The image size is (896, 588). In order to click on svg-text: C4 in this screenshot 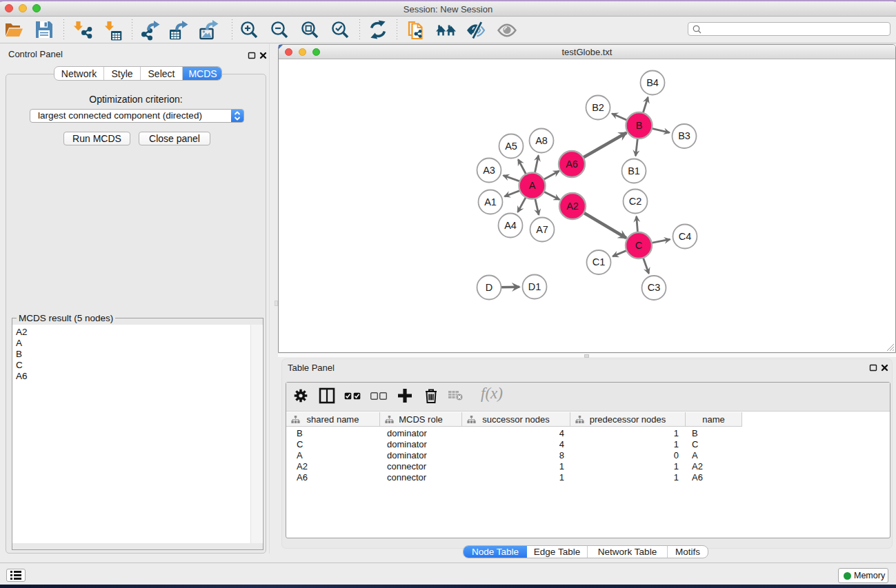, I will do `click(686, 236)`.